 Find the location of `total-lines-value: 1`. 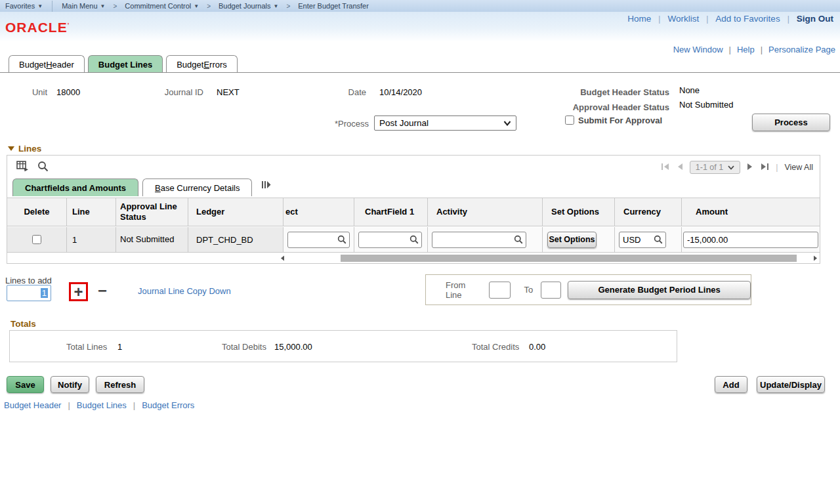

total-lines-value: 1 is located at coordinates (119, 346).